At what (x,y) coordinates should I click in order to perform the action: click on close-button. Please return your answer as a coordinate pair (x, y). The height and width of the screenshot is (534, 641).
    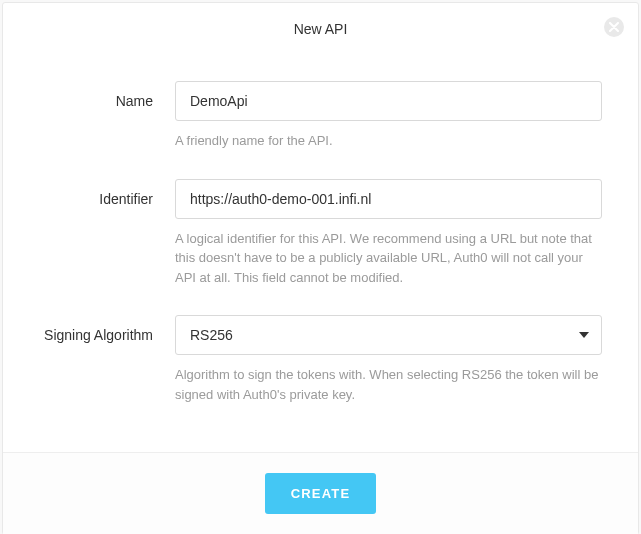
    Looking at the image, I should click on (614, 27).